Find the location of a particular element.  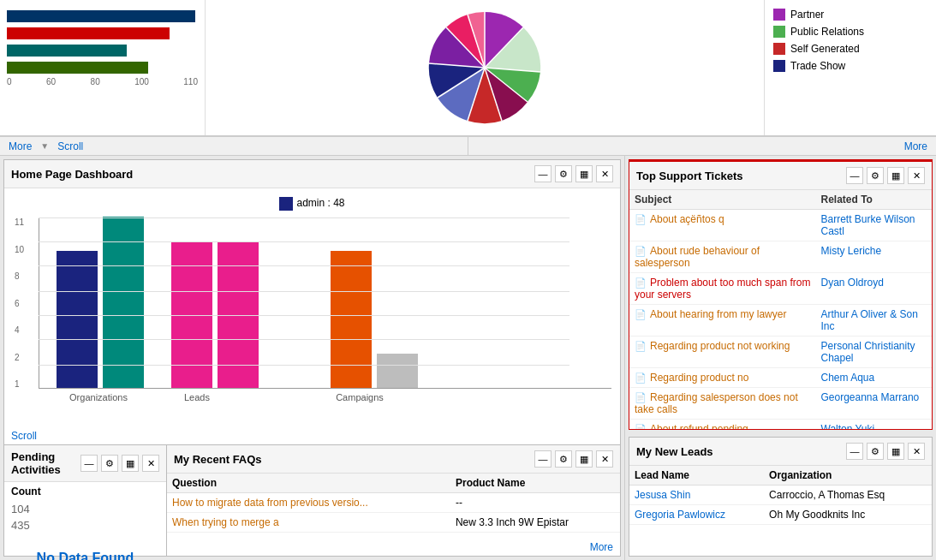

faq-cols-btn: ▦ is located at coordinates (584, 459).